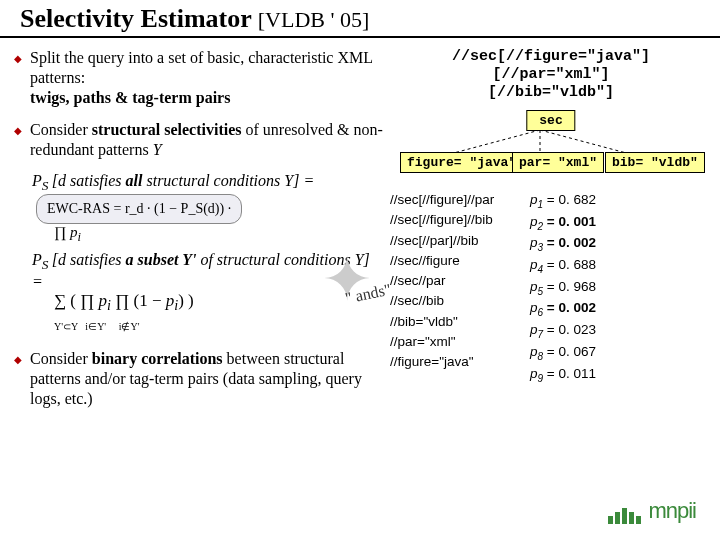  What do you see at coordinates (460, 261) in the screenshot?
I see `path-cell: //sec//figure` at bounding box center [460, 261].